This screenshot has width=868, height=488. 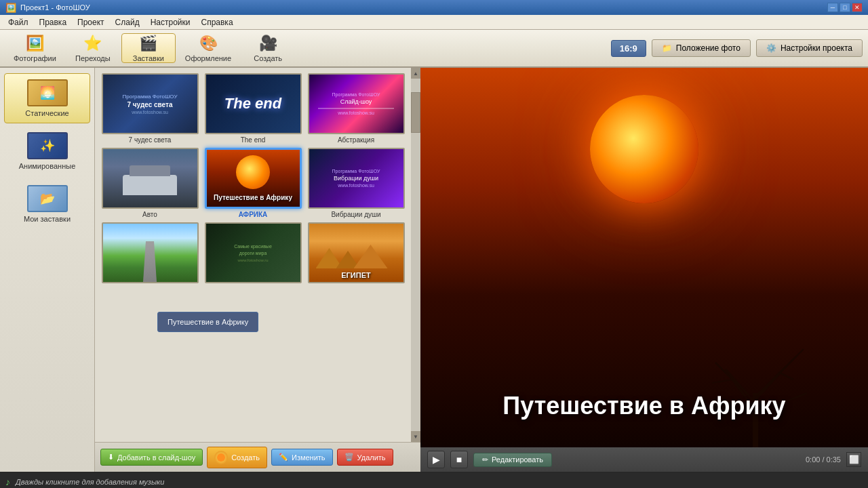 I want to click on scroll-up-button: ▲, so click(x=416, y=73).